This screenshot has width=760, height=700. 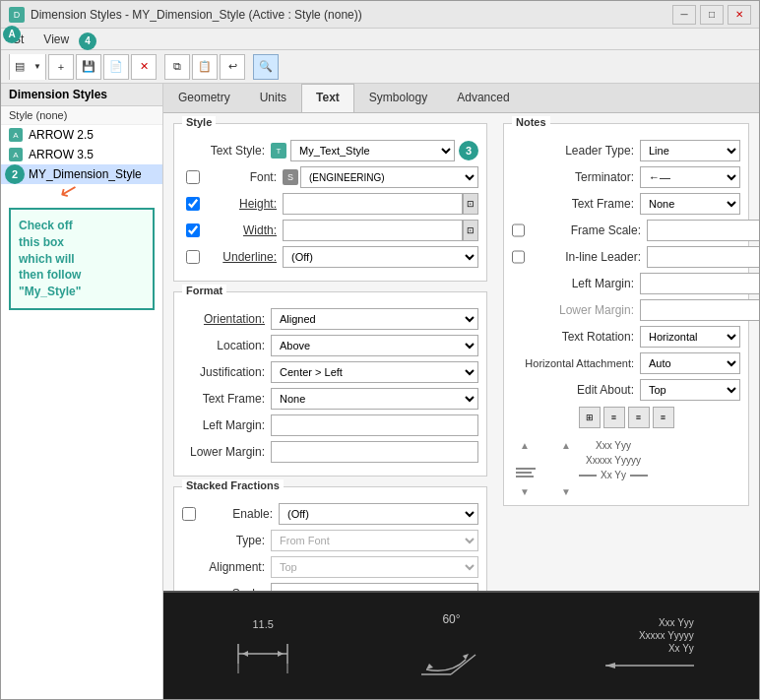 I want to click on terminator-label: Terminator:, so click(x=576, y=177).